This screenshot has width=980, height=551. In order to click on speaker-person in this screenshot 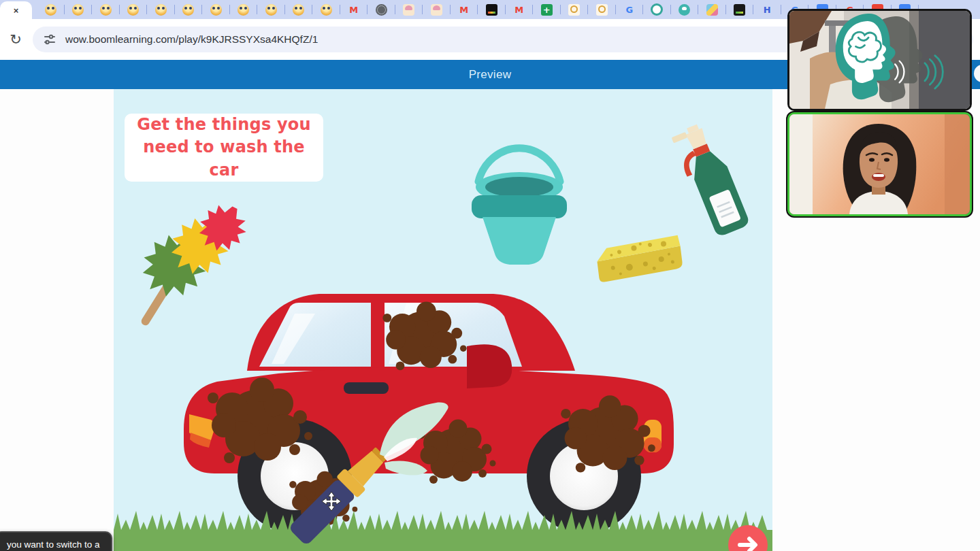, I will do `click(880, 169)`.